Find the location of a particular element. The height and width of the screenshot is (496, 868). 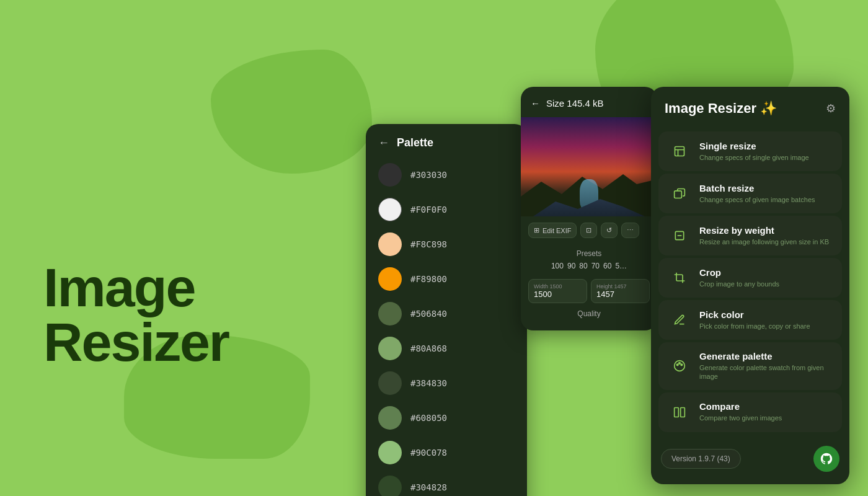

color-hex: #F0F0F0 is located at coordinates (429, 210).